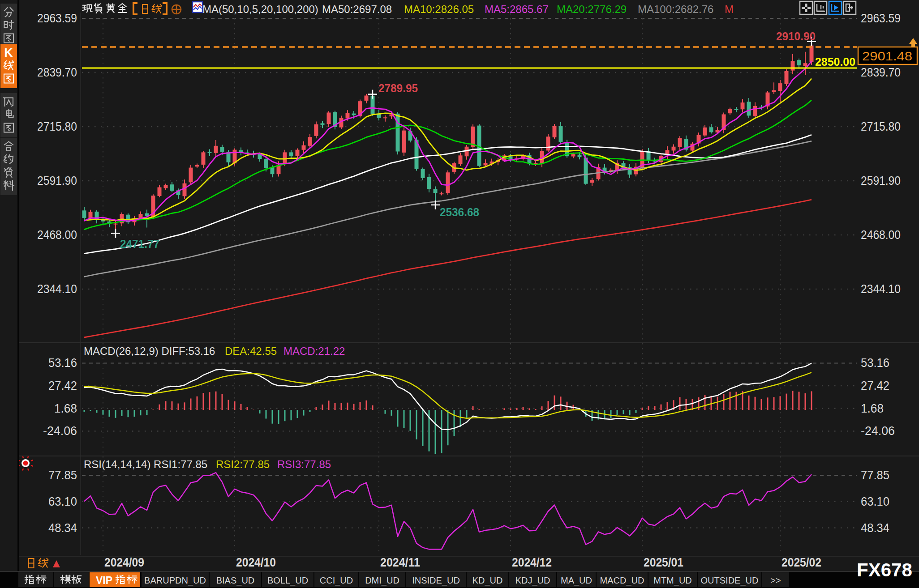 The width and height of the screenshot is (919, 588). I want to click on svg-text: RSI(14,14,14) RSI1:77.85, so click(146, 464).